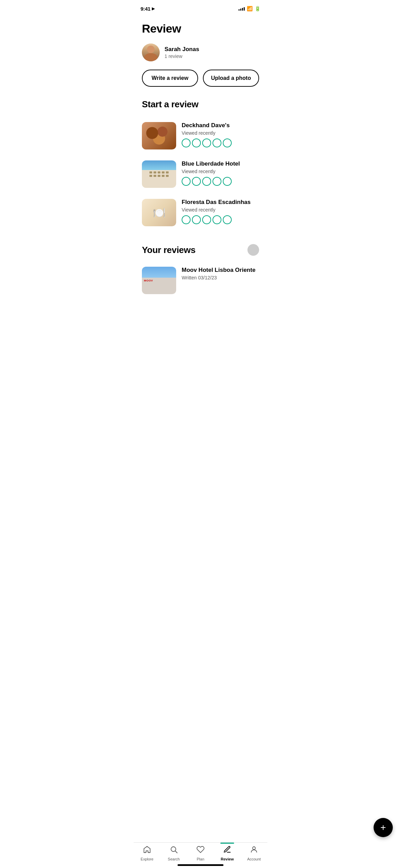 The height and width of the screenshot is (868, 401). What do you see at coordinates (200, 317) in the screenshot?
I see `bottom-spacer` at bounding box center [200, 317].